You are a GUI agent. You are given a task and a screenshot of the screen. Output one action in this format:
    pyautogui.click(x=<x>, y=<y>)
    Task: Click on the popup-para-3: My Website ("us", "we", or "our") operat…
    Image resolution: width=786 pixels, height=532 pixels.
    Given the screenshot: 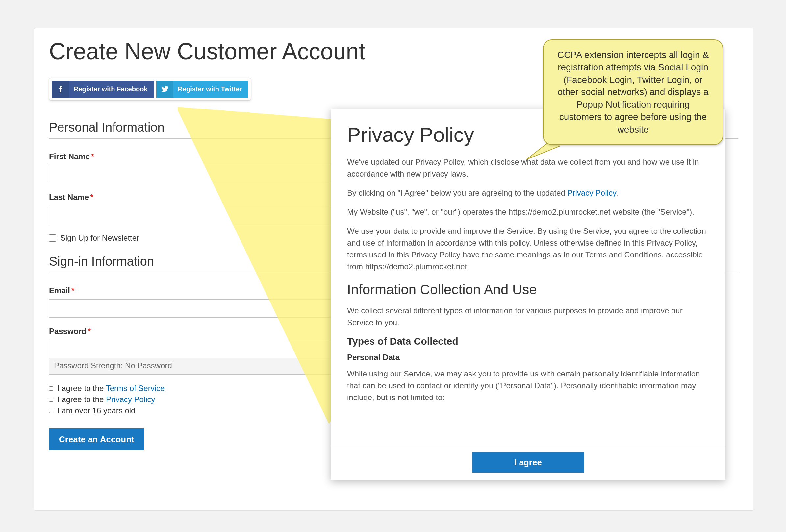 What is the action you would take?
    pyautogui.click(x=528, y=212)
    